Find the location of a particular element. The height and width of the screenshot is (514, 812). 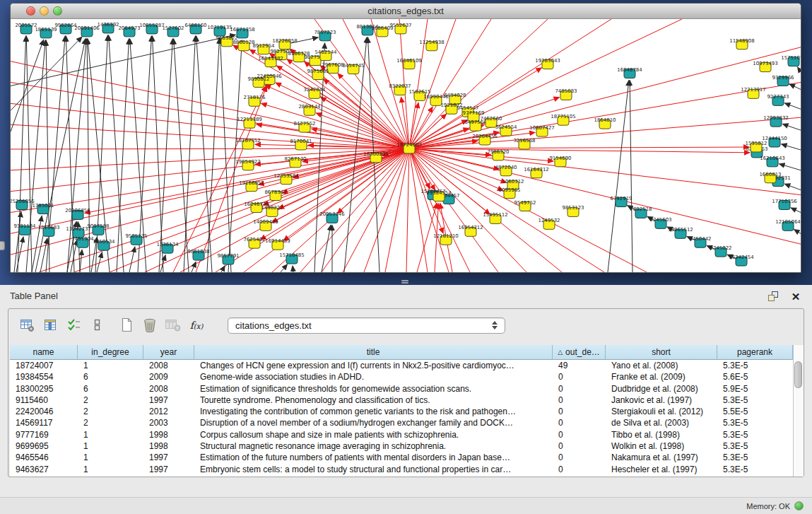

node-label: 9777169 is located at coordinates (473, 113).